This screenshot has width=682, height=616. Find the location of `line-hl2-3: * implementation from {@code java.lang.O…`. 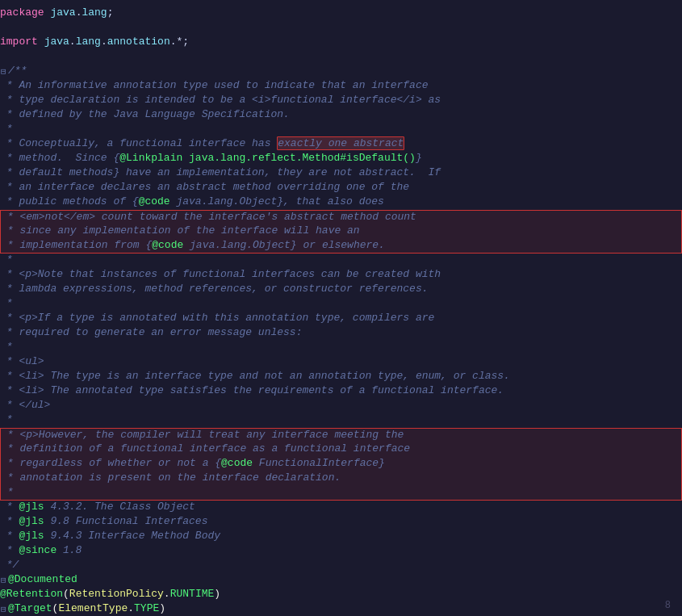

line-hl2-3: * implementation from {@code java.lang.O… is located at coordinates (341, 246).